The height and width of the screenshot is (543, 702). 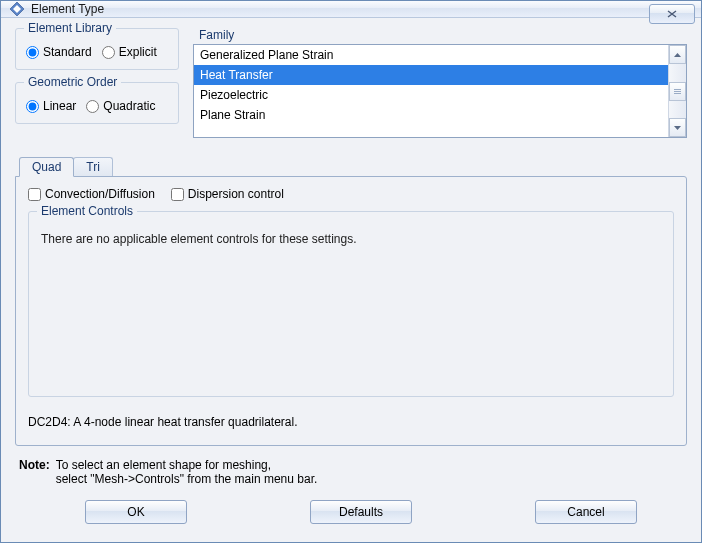 I want to click on radio-explicit-input, so click(x=108, y=52).